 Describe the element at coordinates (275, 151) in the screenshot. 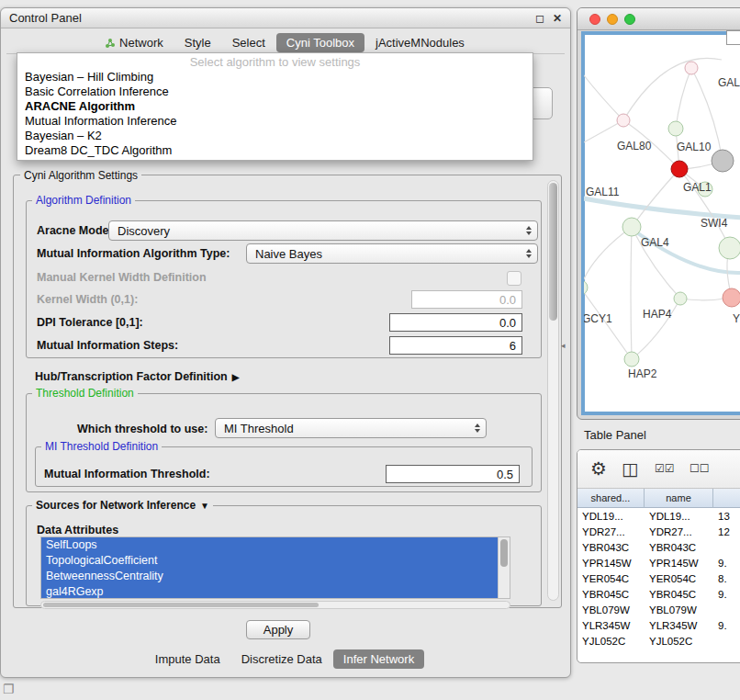

I see `dropdown-option-dream8-dc-tdc-algorithm: Dream8 DC_TDC Algorithm` at that location.